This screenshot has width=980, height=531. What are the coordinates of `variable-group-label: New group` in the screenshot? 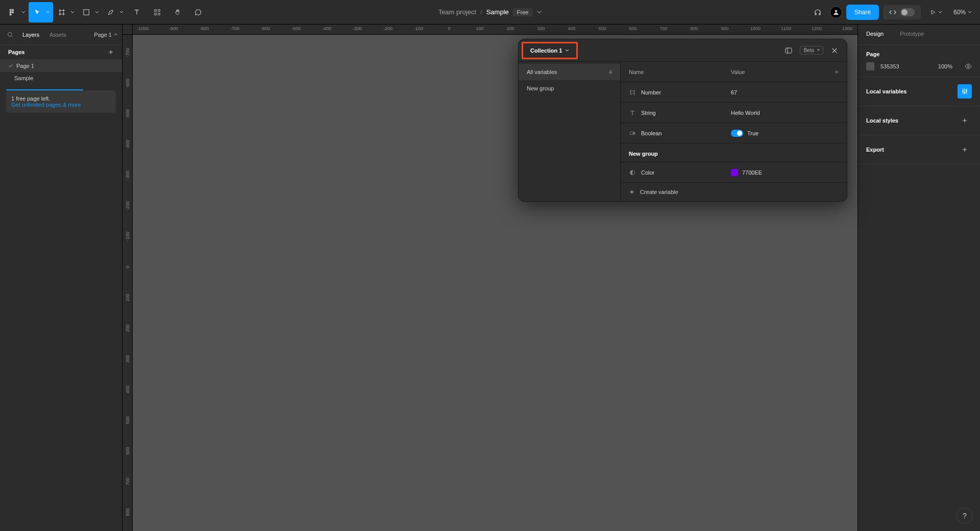 It's located at (540, 88).